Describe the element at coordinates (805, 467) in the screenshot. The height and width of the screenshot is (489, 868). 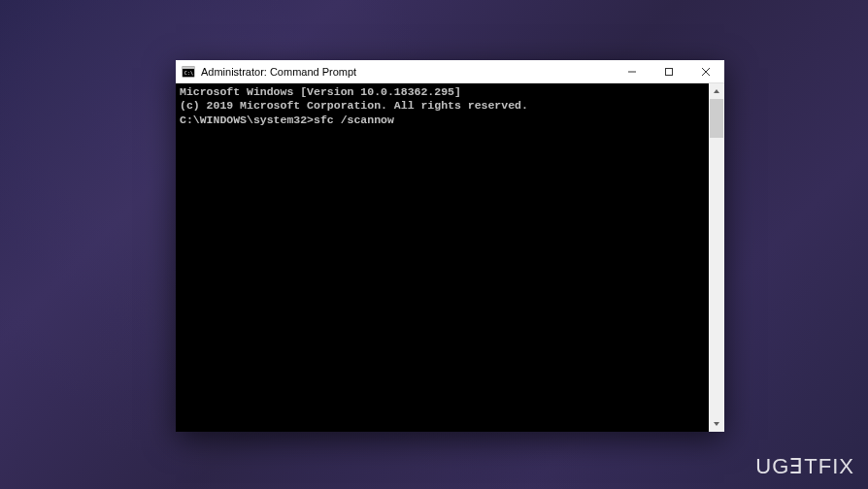
I see `watermark-logo: UGƎTFIX` at that location.